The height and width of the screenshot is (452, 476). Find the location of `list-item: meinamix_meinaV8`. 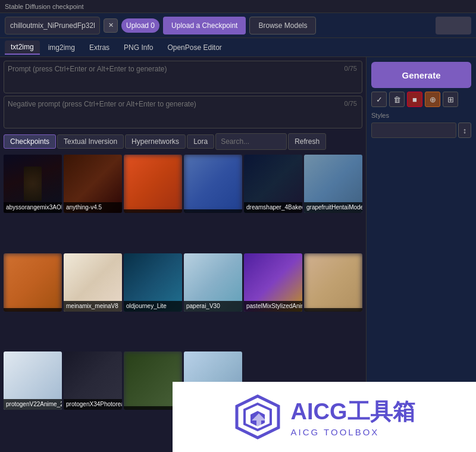

list-item: meinamix_meinaV8 is located at coordinates (93, 282).